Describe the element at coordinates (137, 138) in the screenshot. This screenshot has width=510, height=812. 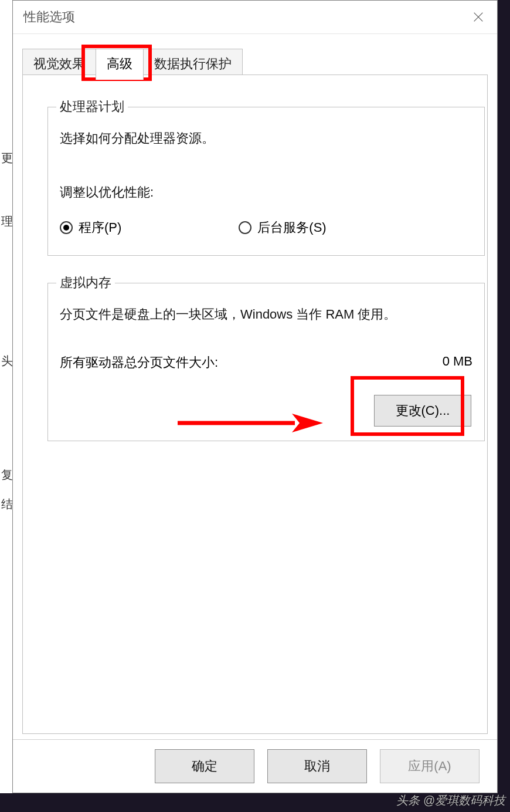
I see `processor-desc: 选择如何分配处理器资源。` at that location.